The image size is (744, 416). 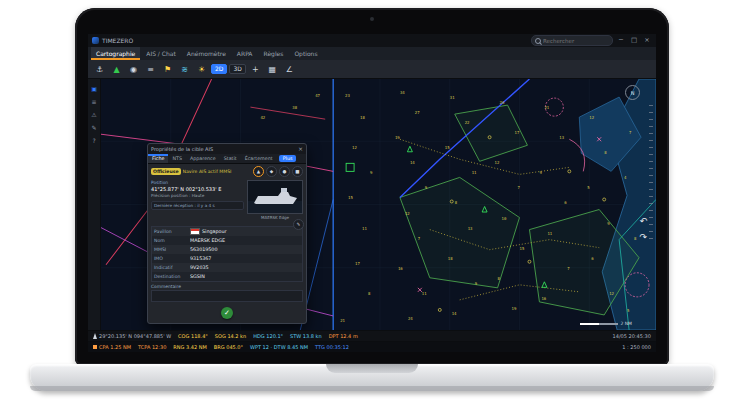 What do you see at coordinates (262, 118) in the screenshot?
I see `svg-text: 42` at bounding box center [262, 118].